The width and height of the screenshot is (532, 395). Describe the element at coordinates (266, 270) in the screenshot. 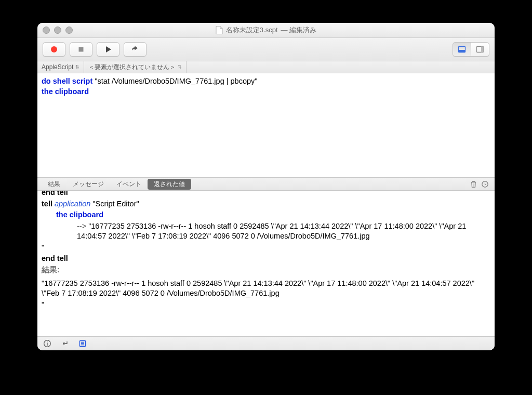

I see `result-label: 結果:` at that location.